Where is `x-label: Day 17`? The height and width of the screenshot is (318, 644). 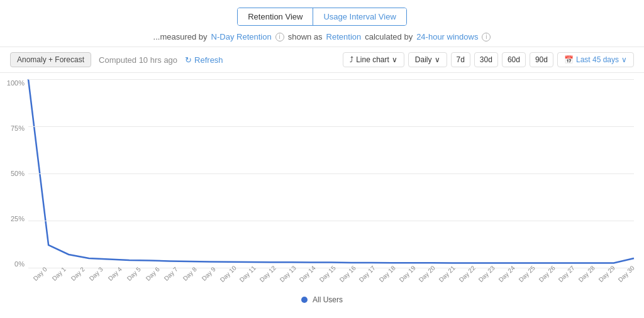 x-label: Day 17 is located at coordinates (367, 274).